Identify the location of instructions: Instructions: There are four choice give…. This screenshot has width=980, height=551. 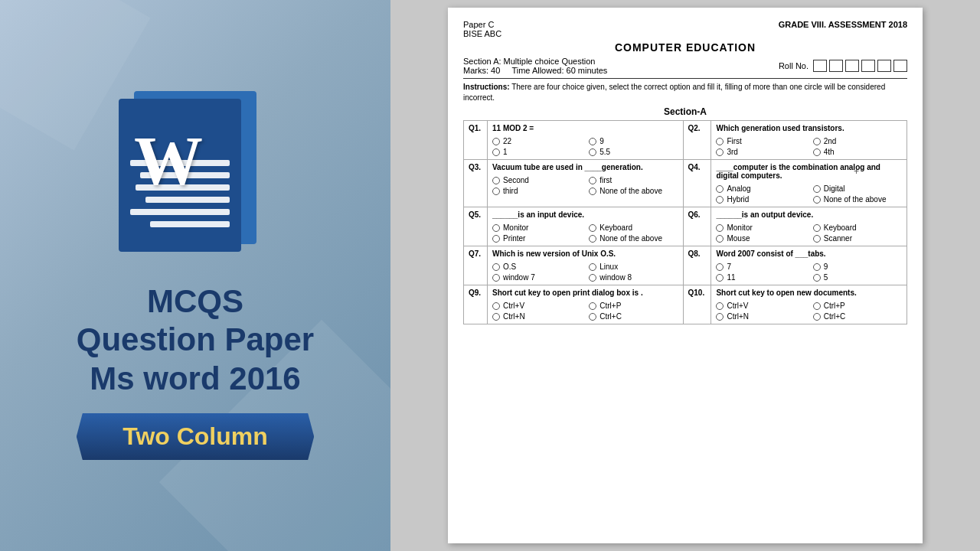
(685, 93).